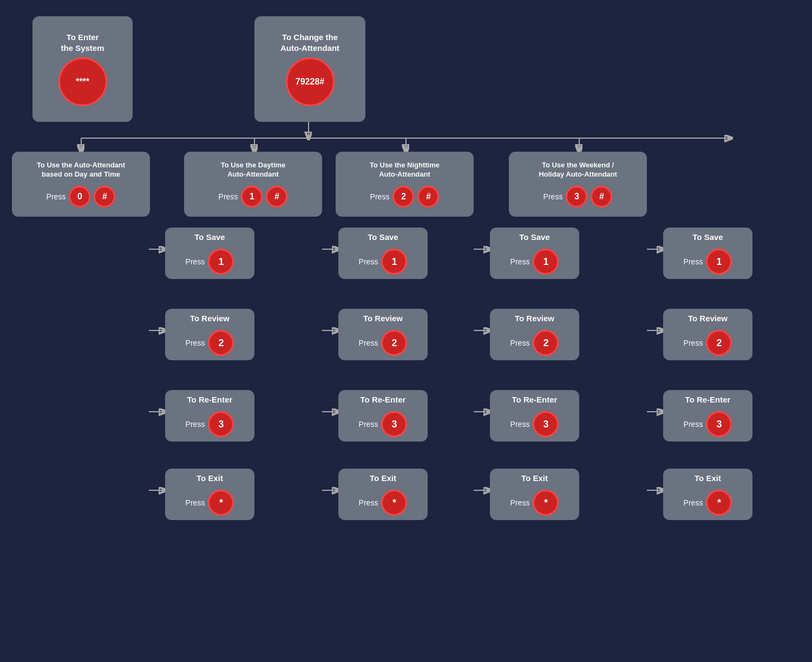 This screenshot has height=662, width=812. I want to click on col2-reenter-node: To Re-Enter Press 3, so click(383, 416).